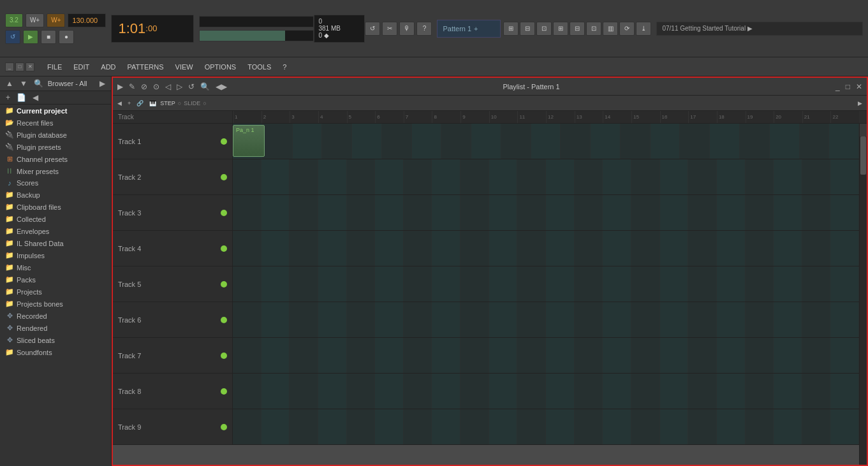  I want to click on pl-restore-btn: □, so click(848, 87).